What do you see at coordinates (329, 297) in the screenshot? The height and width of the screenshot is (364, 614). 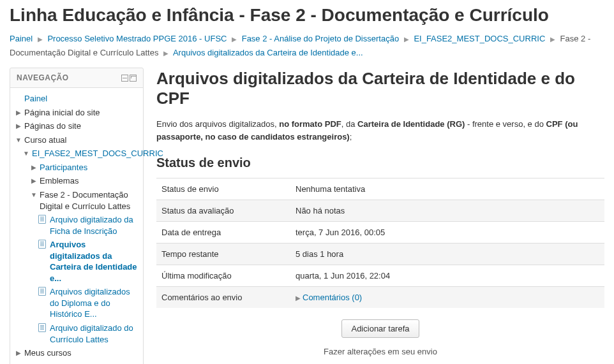 I see `comments-toggle: ▶Comentários (0)` at bounding box center [329, 297].